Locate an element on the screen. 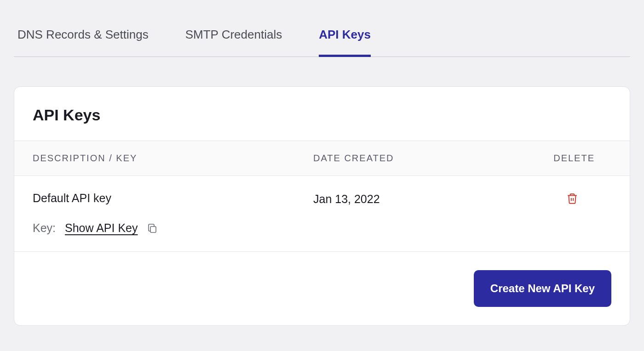  key-label: Key: is located at coordinates (44, 228).